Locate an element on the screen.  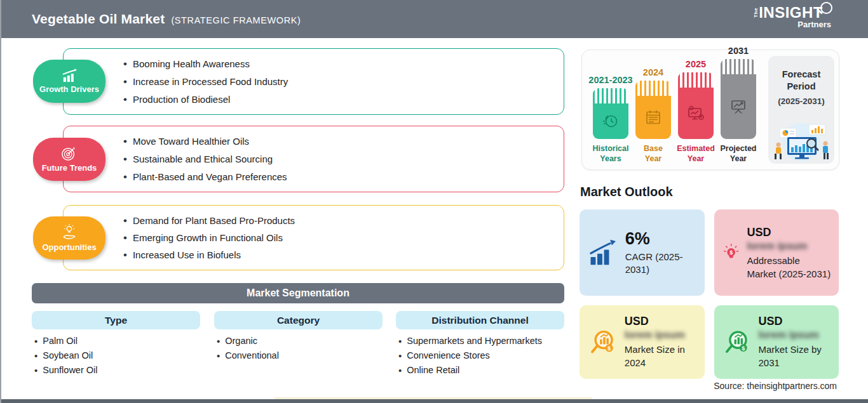
timeline-bar-base: 2024 Base is located at coordinates (653, 116).